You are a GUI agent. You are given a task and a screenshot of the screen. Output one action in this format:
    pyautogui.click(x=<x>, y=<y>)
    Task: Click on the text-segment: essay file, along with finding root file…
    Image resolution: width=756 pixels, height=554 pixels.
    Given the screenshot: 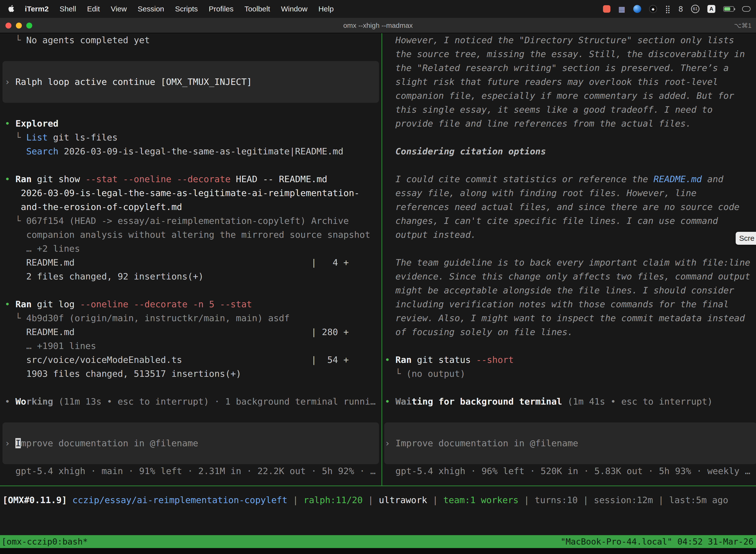 What is the action you would take?
    pyautogui.click(x=541, y=193)
    